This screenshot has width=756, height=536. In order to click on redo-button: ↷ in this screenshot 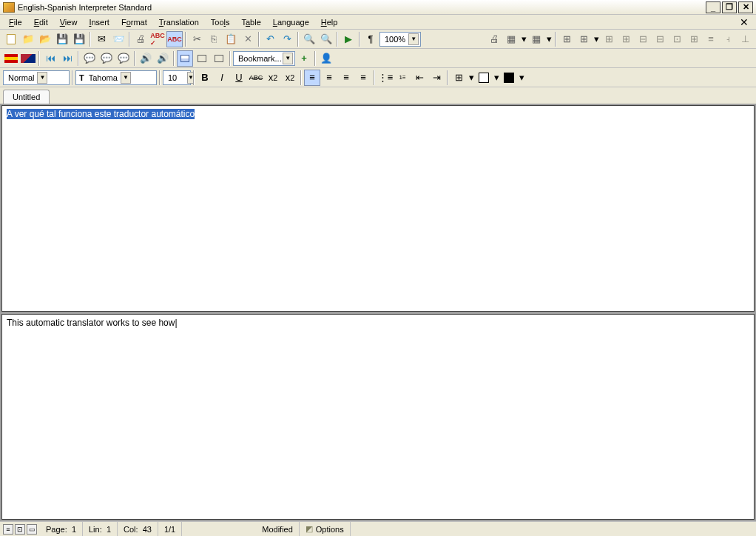, I will do `click(287, 39)`.